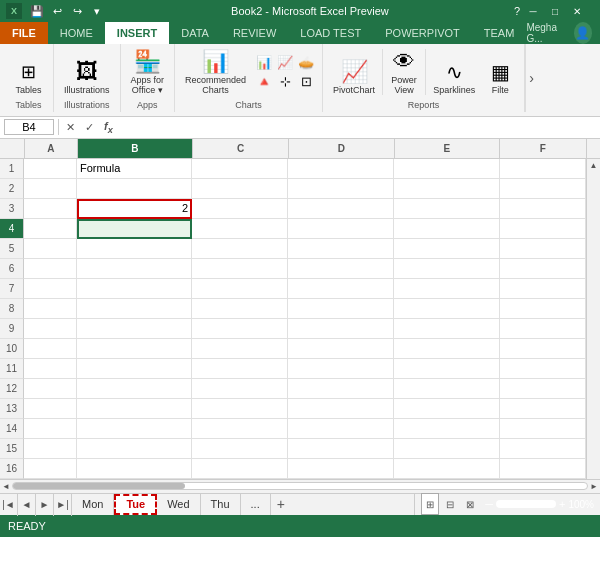 This screenshot has width=600, height=567. I want to click on cell-c5, so click(240, 249).